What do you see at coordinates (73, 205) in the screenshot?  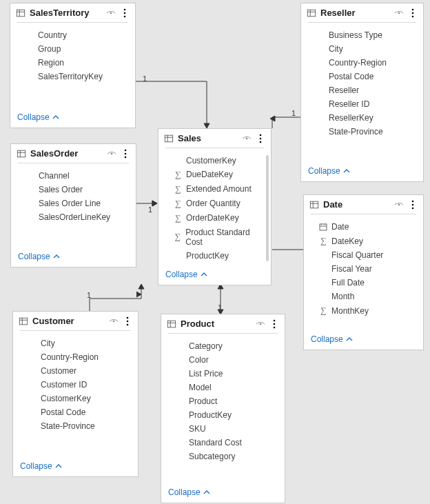 I see `table-sales-order: SalesOrderChannelSales OrderSales Order …` at bounding box center [73, 205].